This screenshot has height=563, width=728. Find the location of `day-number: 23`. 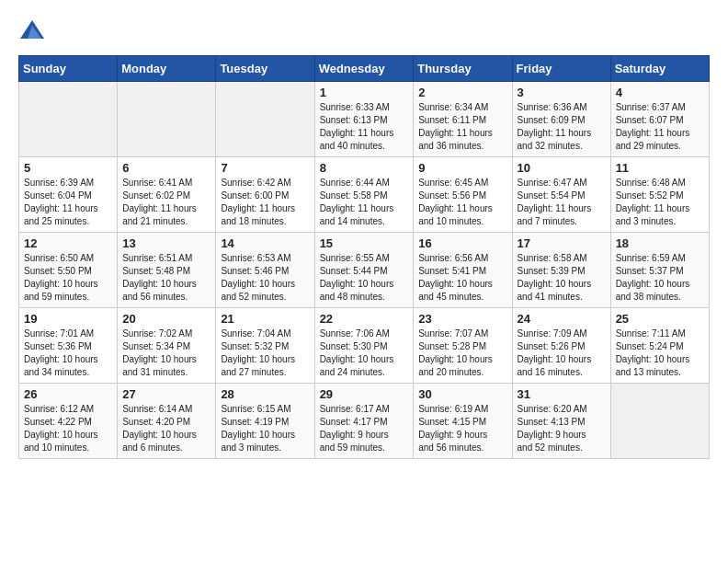

day-number: 23 is located at coordinates (462, 318).